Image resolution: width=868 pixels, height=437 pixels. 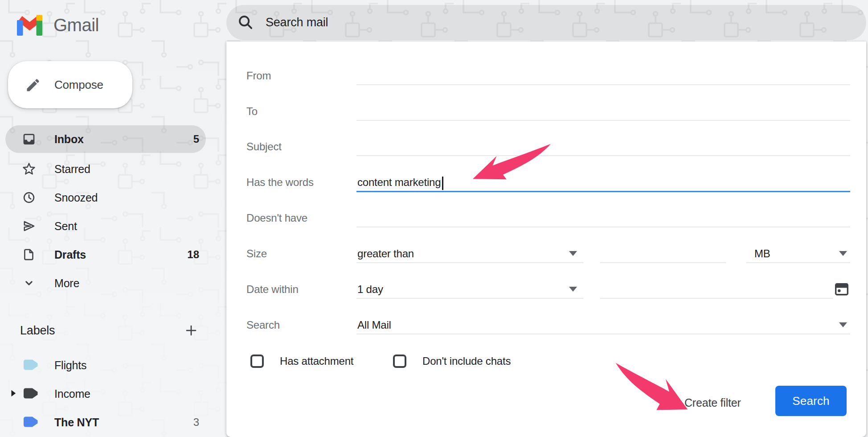 What do you see at coordinates (70, 255) in the screenshot?
I see `sidebar-item-label: Drafts` at bounding box center [70, 255].